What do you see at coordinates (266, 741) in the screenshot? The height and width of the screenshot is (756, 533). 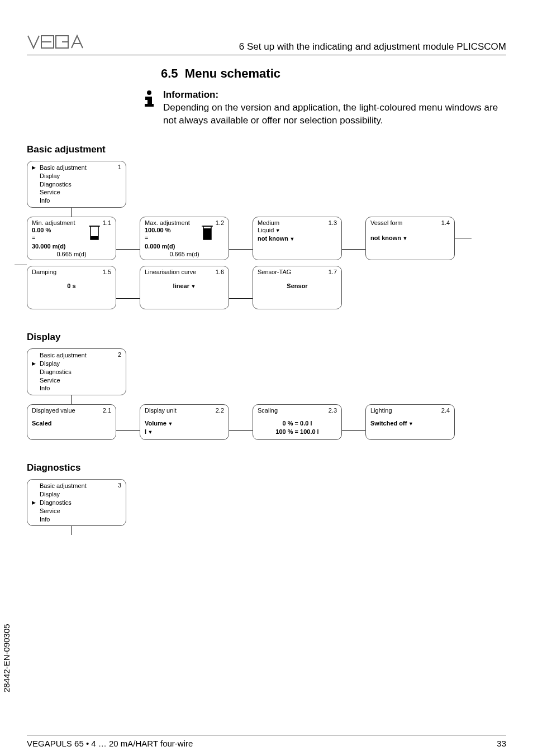 I see `page-footer: VEGAPULS 65 • 4 … 20 mA/HART four-wire 3…` at bounding box center [266, 741].